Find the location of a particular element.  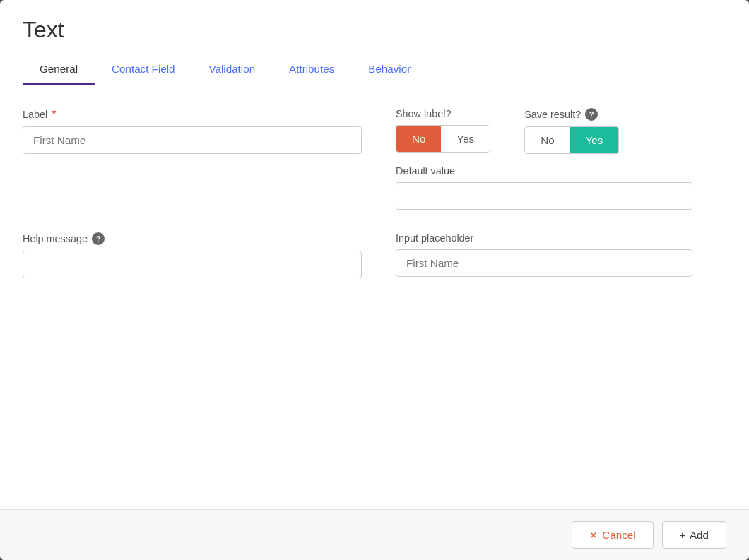

tab-general: General is located at coordinates (59, 70).